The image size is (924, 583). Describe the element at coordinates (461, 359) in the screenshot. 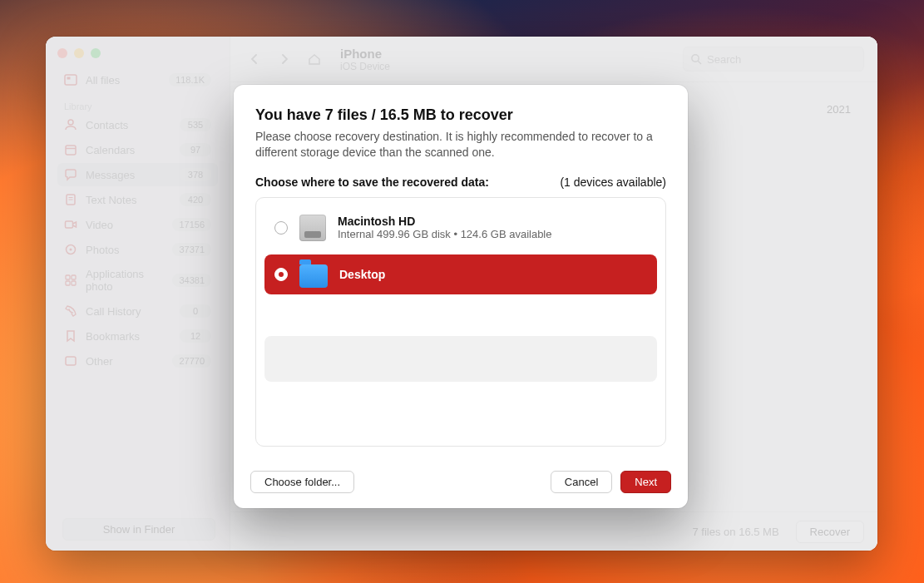

I see `empty-slot` at that location.